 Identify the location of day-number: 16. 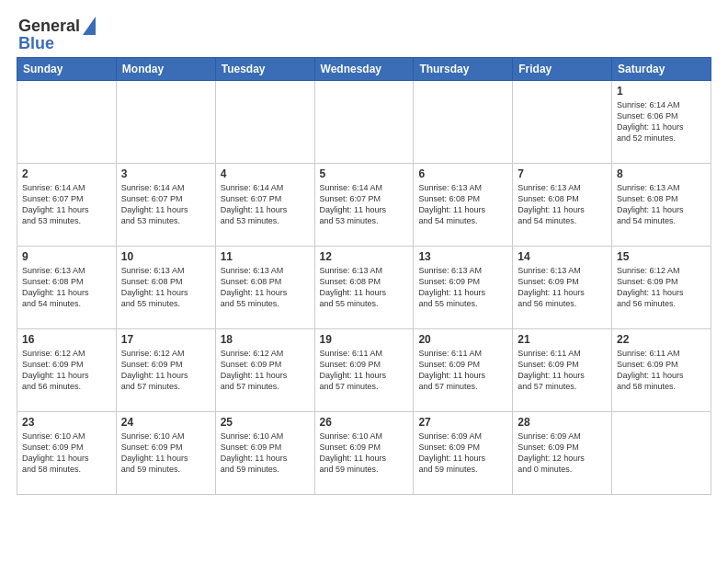
(66, 339).